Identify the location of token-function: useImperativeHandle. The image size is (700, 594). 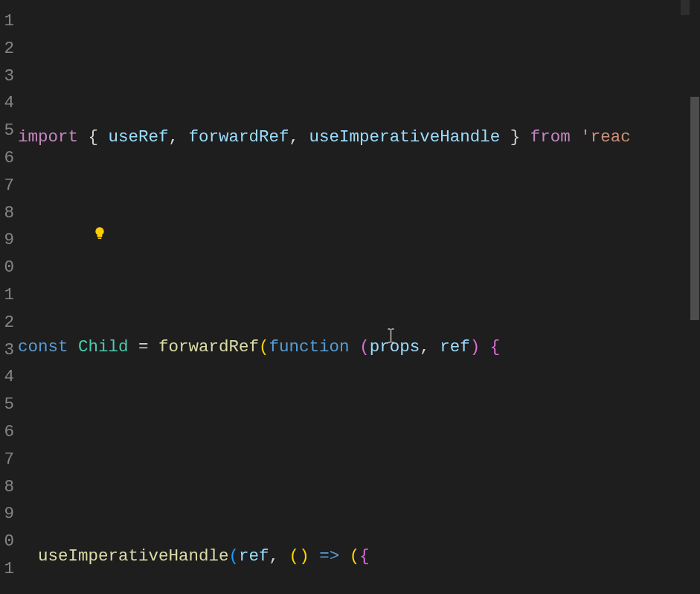
(134, 557).